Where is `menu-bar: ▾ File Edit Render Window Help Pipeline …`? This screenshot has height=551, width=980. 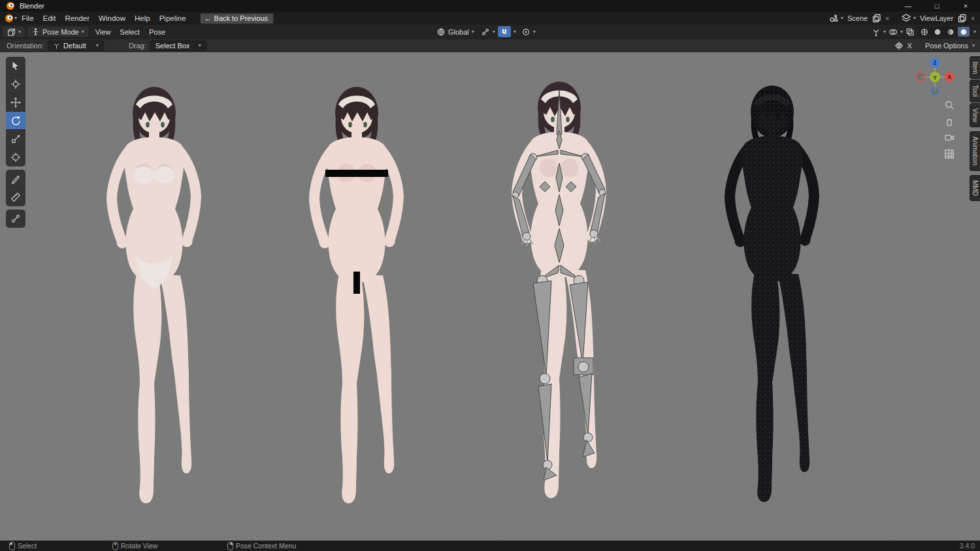 menu-bar: ▾ File Edit Render Window Help Pipeline … is located at coordinates (490, 18).